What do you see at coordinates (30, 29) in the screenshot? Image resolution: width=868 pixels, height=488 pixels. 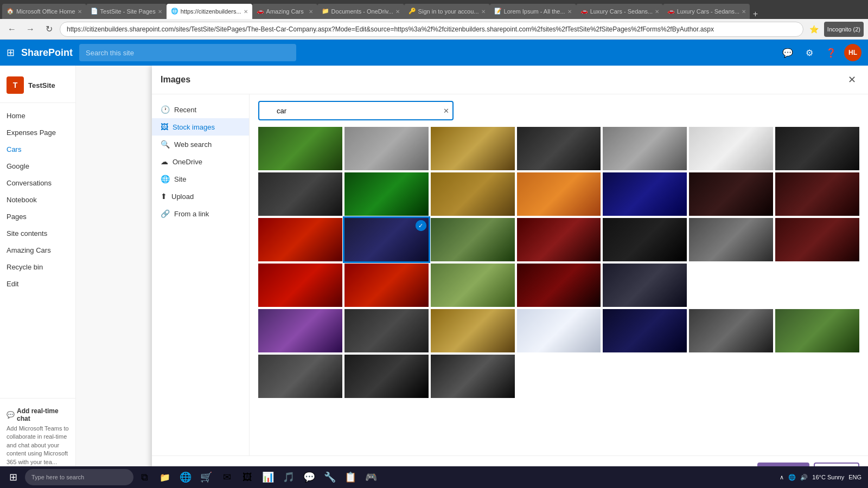 I see `forward-button: →` at bounding box center [30, 29].